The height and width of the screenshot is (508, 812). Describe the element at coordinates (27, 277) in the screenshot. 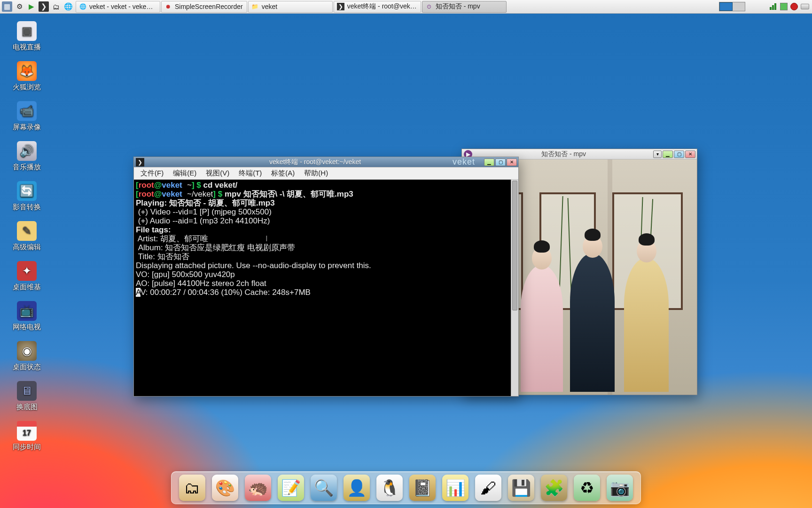

I see `desktop-icon-wiki: ✦桌面维基` at that location.